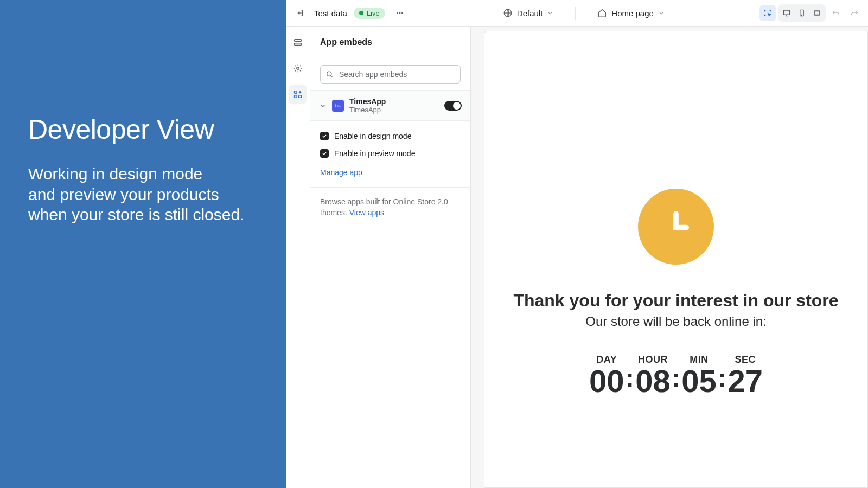 This screenshot has width=868, height=488. Describe the element at coordinates (607, 375) in the screenshot. I see `countdown-day: DAY 00` at that location.